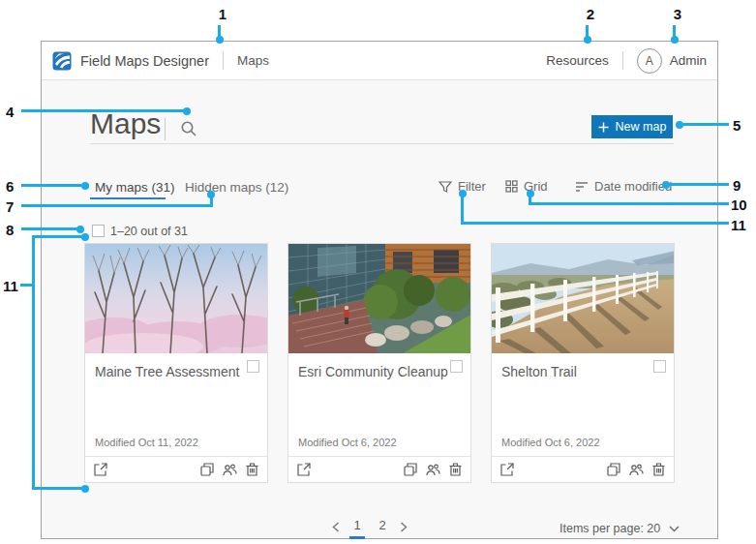 The width and height of the screenshot is (756, 544). I want to click on resources-link: Resources, so click(577, 60).